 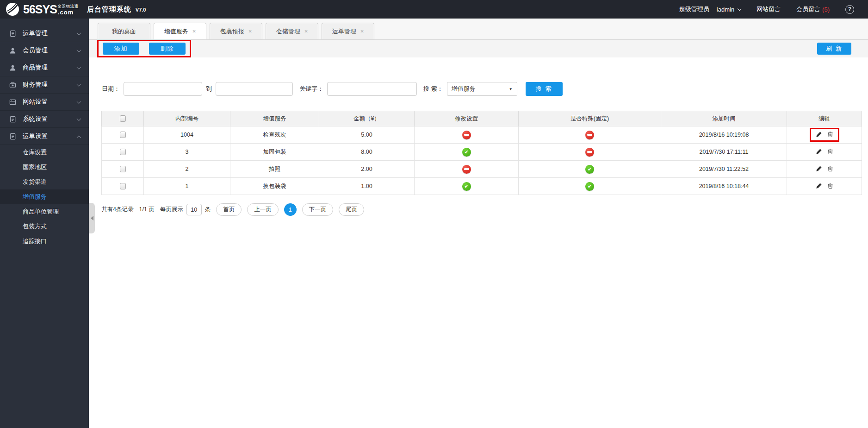 What do you see at coordinates (292, 31) in the screenshot?
I see `tab-仓储管理: 仓储管理×` at bounding box center [292, 31].